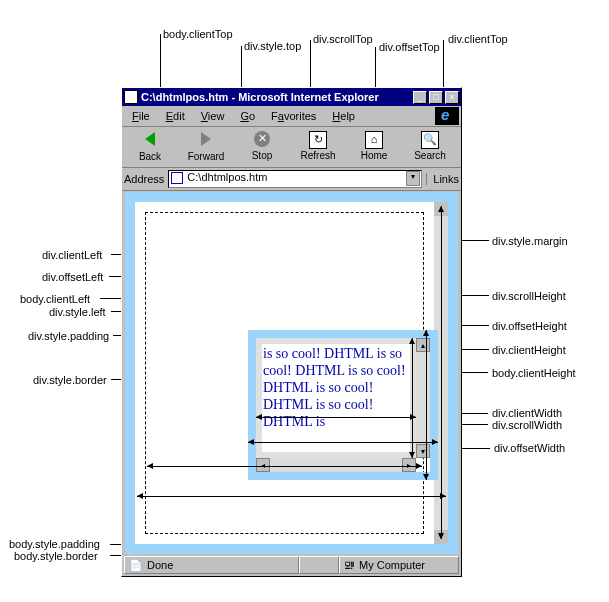  Describe the element at coordinates (529, 296) in the screenshot. I see `label-div-scrollHeight: div.scrollHeight` at that location.